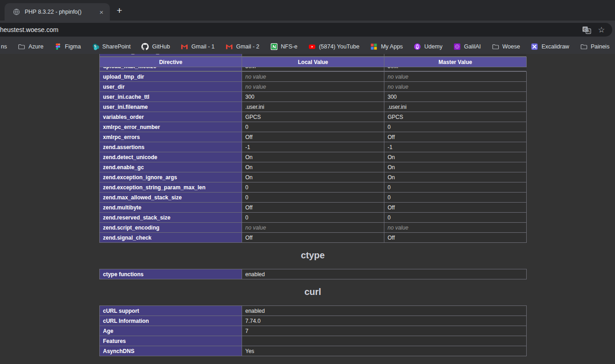 This screenshot has width=615, height=364. I want to click on directive-cell: ctype functions, so click(171, 274).